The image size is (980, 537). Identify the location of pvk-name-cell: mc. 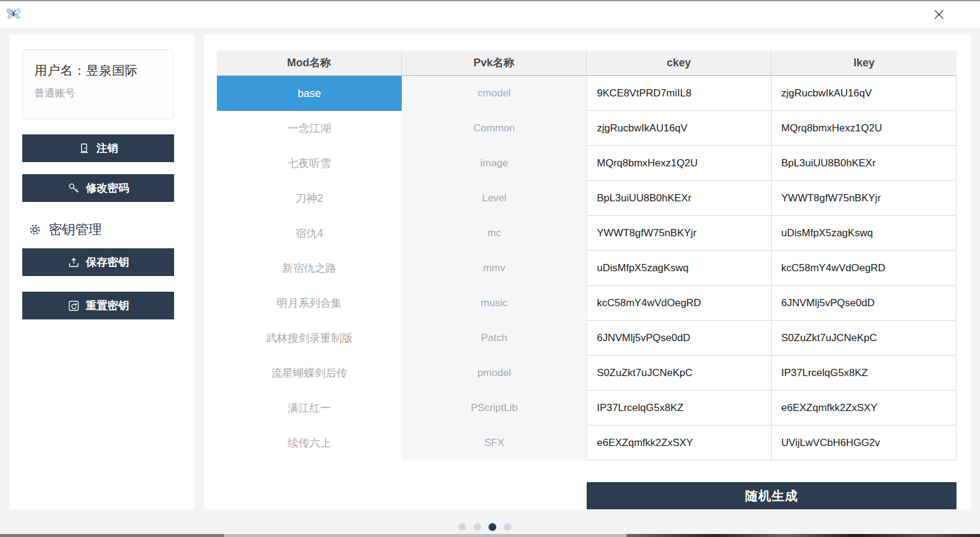
(494, 233).